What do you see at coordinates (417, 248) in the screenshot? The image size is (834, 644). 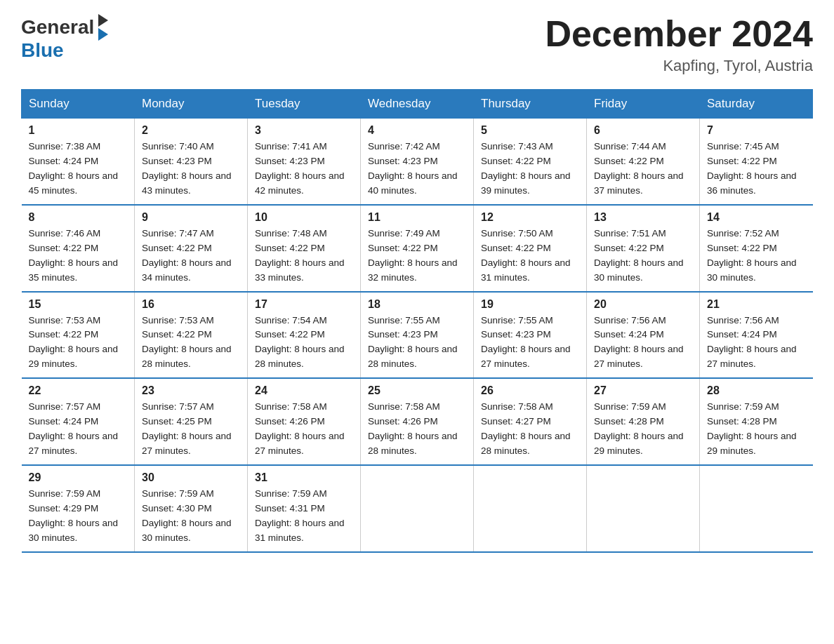 I see `calendar-cell: 11 Sunrise: 7:49 AMSunset: 4:22 PMDaylig…` at bounding box center [417, 248].